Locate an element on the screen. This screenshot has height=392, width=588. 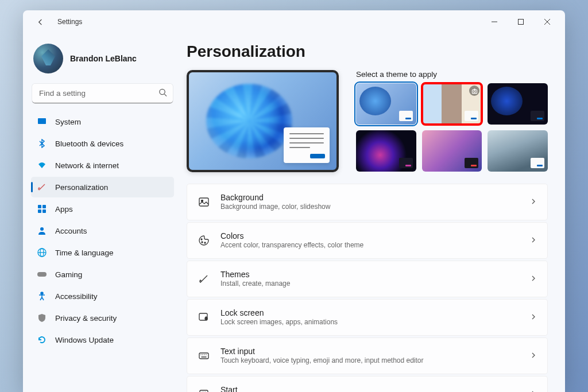
theme-thumb-spotlight: Windows Spotlight, rotating background i… is located at coordinates (452, 104).